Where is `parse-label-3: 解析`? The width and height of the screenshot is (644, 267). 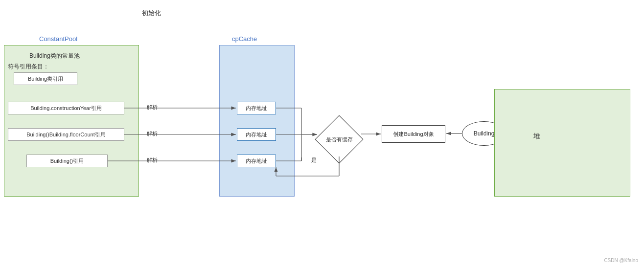 parse-label-3: 解析 is located at coordinates (152, 160).